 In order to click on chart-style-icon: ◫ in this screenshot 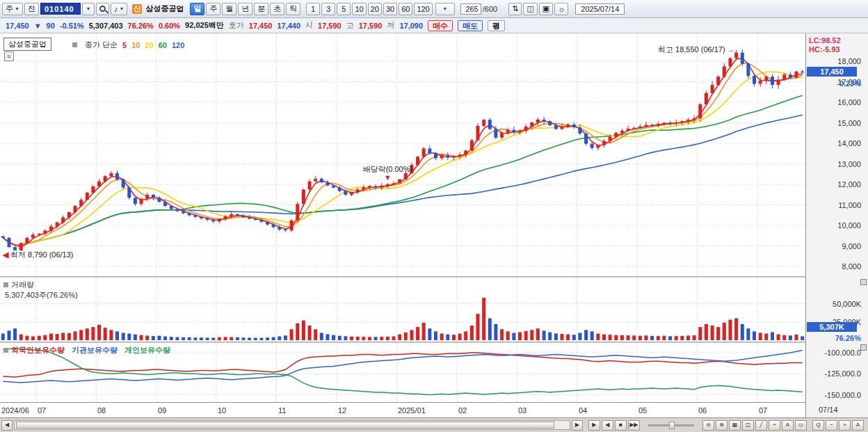, I will do `click(748, 426)`.